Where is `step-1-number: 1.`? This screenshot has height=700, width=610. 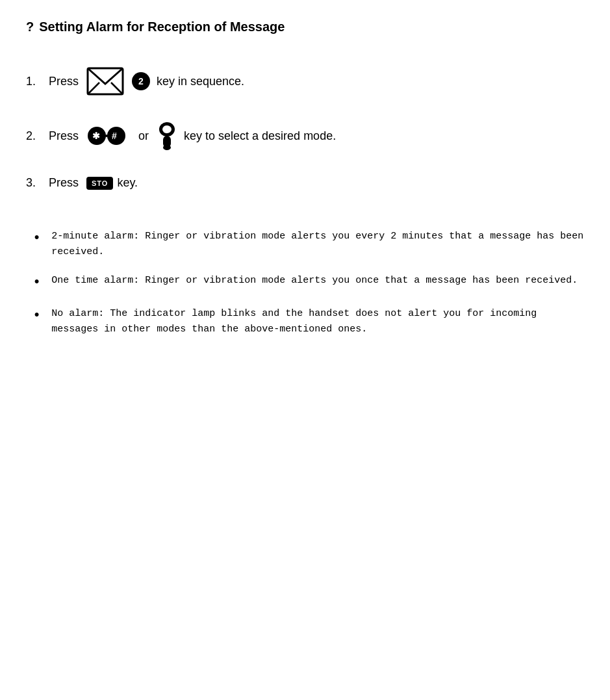
step-1-number: 1. is located at coordinates (34, 82).